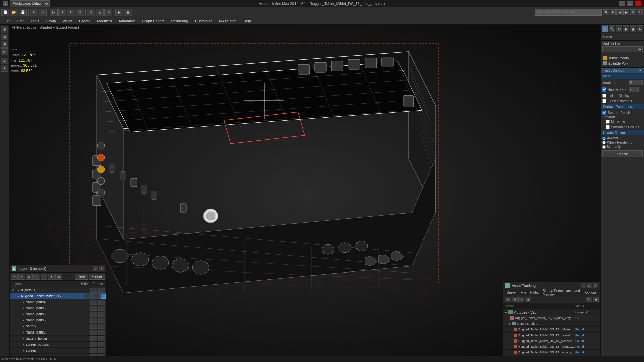 Image resolution: width=644 pixels, height=362 pixels. What do you see at coordinates (21, 21) in the screenshot?
I see `menu-edit: Edit` at bounding box center [21, 21].